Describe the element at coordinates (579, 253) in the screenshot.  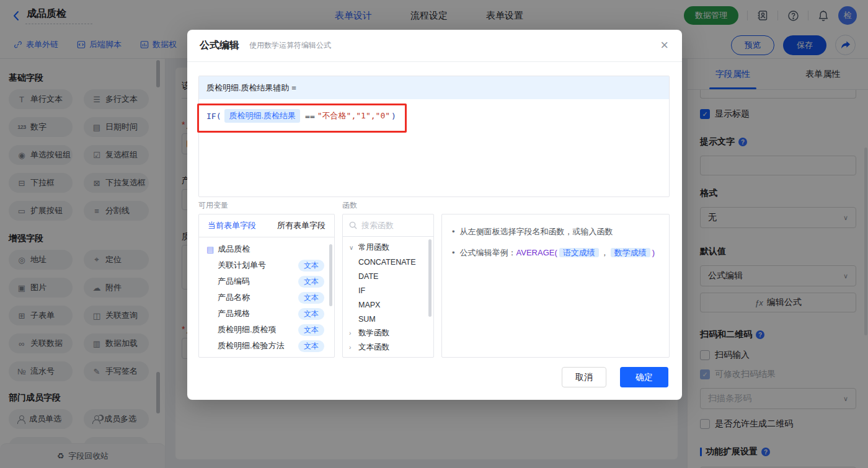
I see `example-field-chip: 语文成绩` at that location.